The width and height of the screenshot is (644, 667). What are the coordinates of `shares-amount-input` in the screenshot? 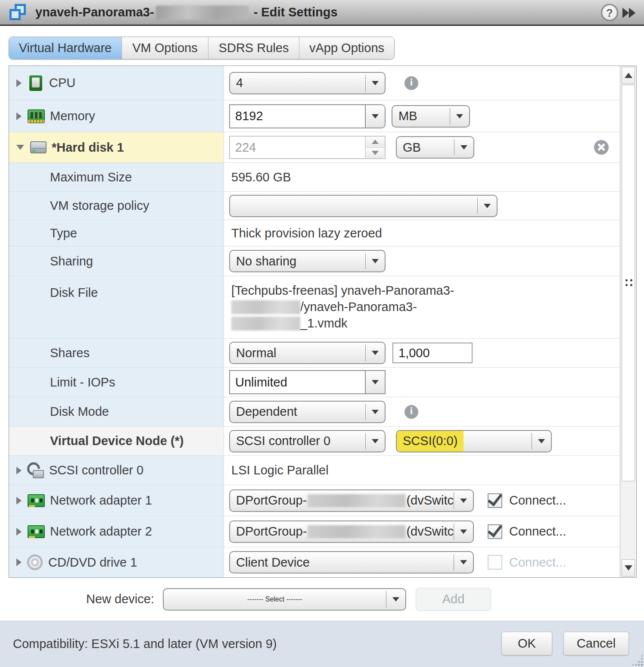 It's located at (432, 353).